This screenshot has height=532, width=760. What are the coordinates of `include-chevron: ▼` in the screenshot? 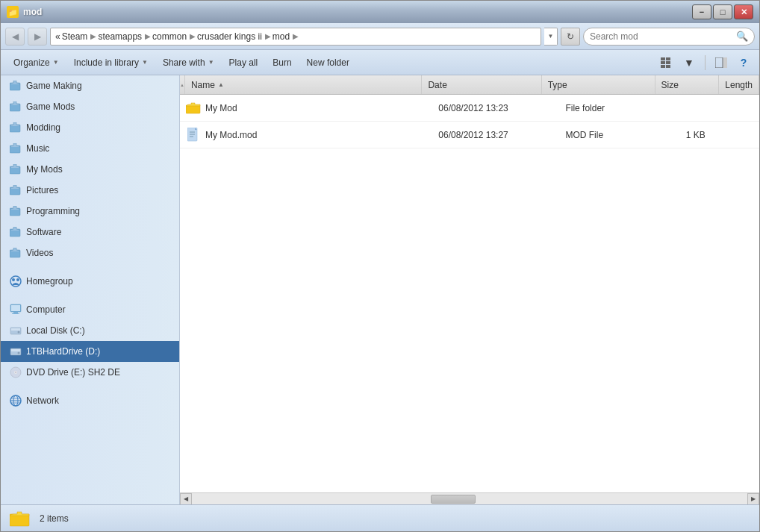 It's located at (145, 63).